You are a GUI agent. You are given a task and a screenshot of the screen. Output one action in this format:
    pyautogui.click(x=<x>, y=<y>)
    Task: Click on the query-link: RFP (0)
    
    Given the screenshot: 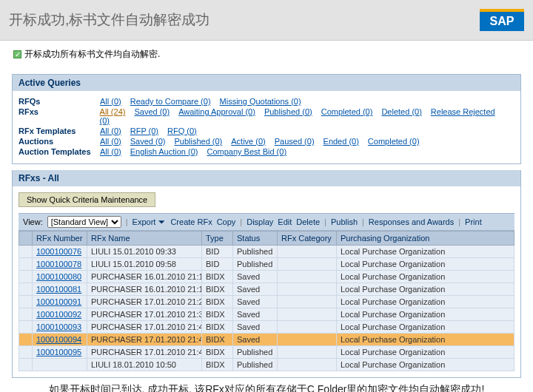 What is the action you would take?
    pyautogui.click(x=144, y=131)
    